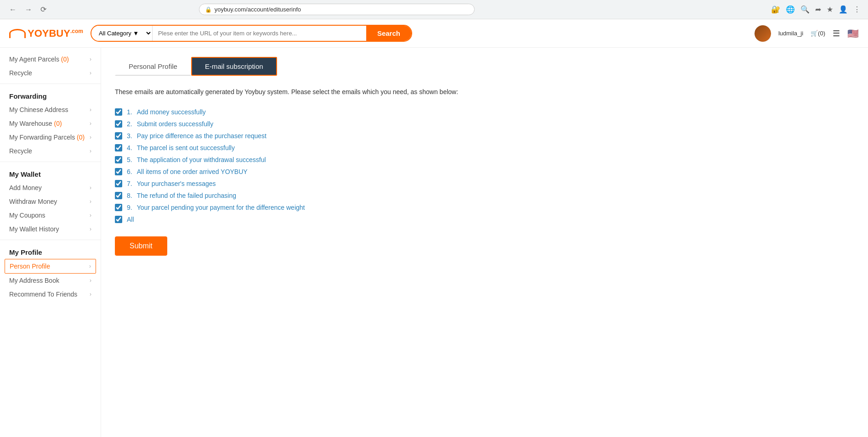 This screenshot has height=437, width=868. What do you see at coordinates (46, 34) in the screenshot?
I see `logo: YOYBUY.com` at bounding box center [46, 34].